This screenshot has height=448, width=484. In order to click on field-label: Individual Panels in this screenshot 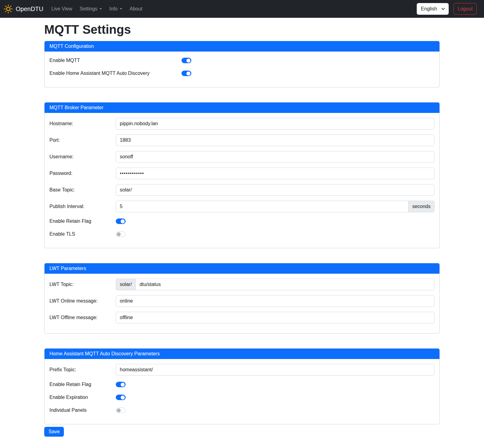, I will do `click(83, 410)`.